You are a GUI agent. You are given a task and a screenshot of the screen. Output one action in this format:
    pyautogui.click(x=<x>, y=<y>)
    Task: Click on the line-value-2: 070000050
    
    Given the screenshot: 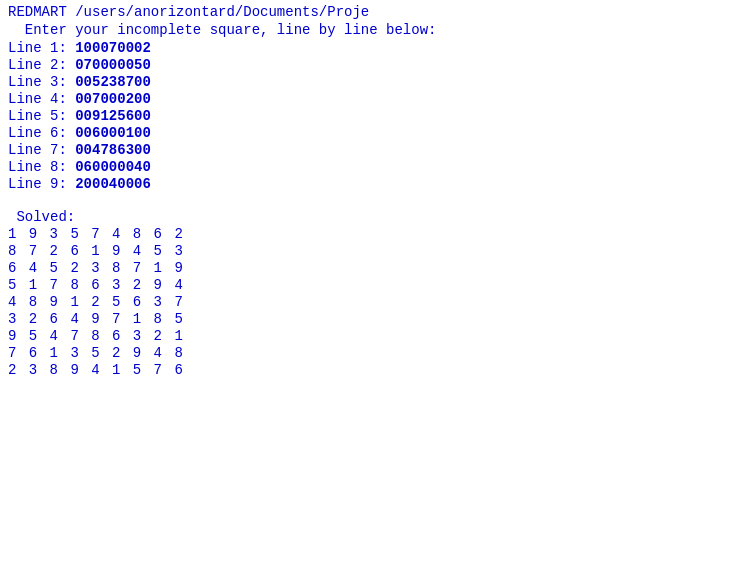 What is the action you would take?
    pyautogui.click(x=113, y=65)
    